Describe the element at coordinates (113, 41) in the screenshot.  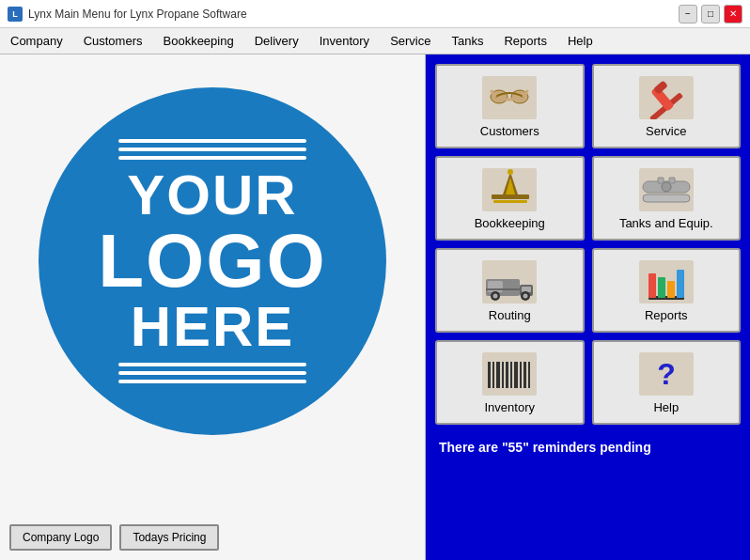
I see `menu-customers: Customers` at that location.